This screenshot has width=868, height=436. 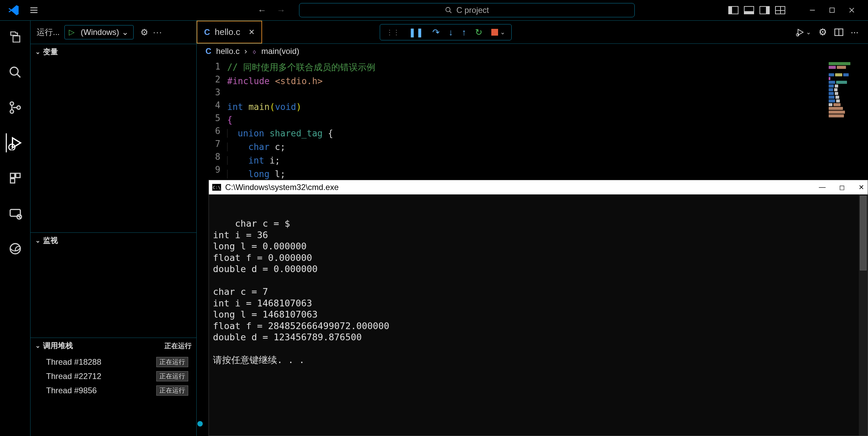 I want to click on step-over-icon: ↷, so click(x=436, y=33).